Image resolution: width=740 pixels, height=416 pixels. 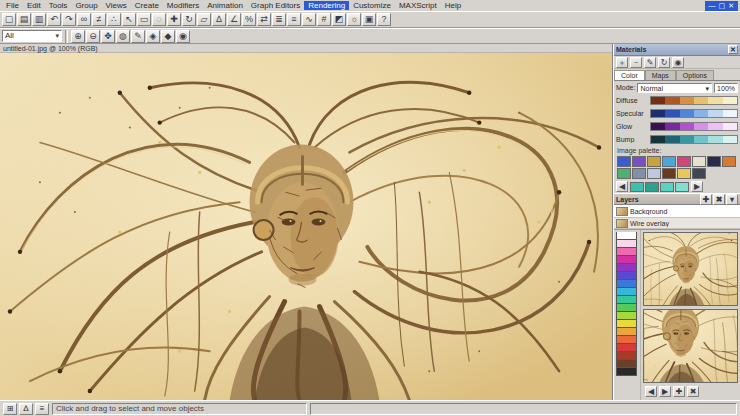 I want to click on preview-thumbnail-top, so click(x=690, y=269).